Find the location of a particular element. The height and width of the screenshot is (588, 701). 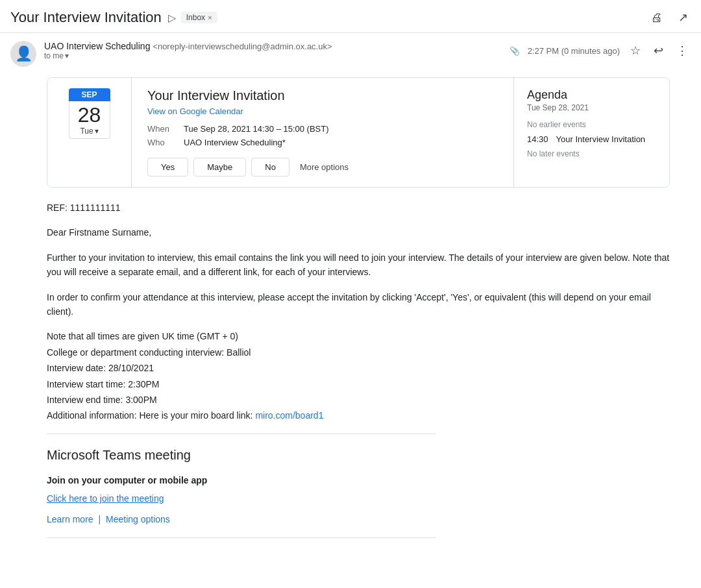

cal-month: Sep is located at coordinates (90, 95).